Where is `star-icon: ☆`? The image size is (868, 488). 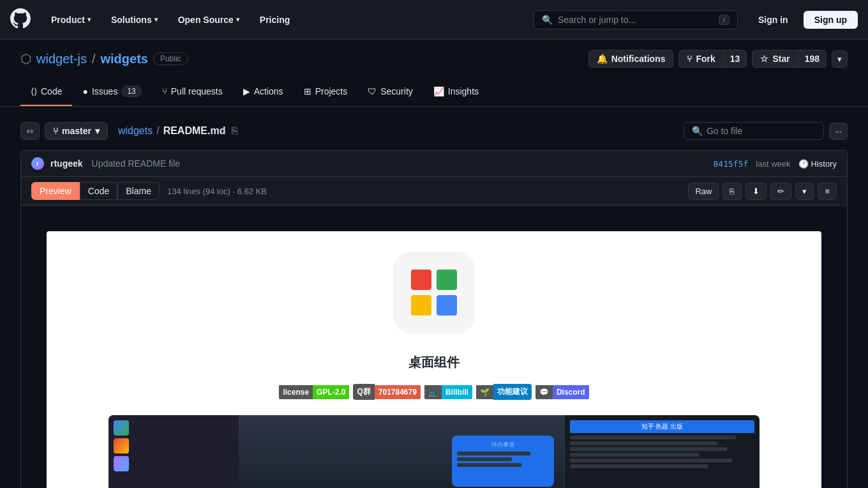 star-icon: ☆ is located at coordinates (765, 59).